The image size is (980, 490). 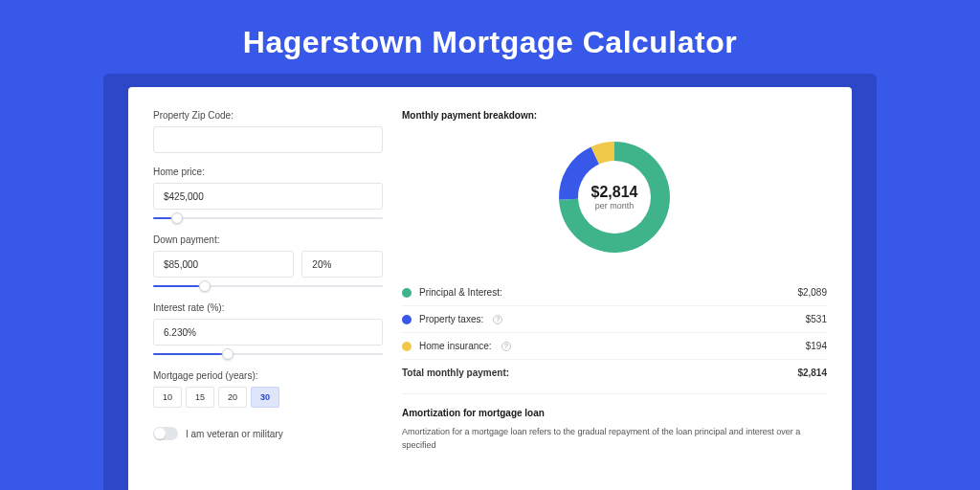 What do you see at coordinates (268, 434) in the screenshot?
I see `veteran-row: I am veteran or military` at bounding box center [268, 434].